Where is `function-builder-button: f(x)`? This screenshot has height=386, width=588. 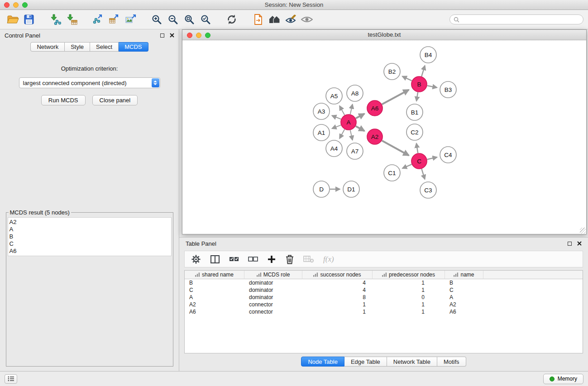
function-builder-button: f(x) is located at coordinates (329, 259).